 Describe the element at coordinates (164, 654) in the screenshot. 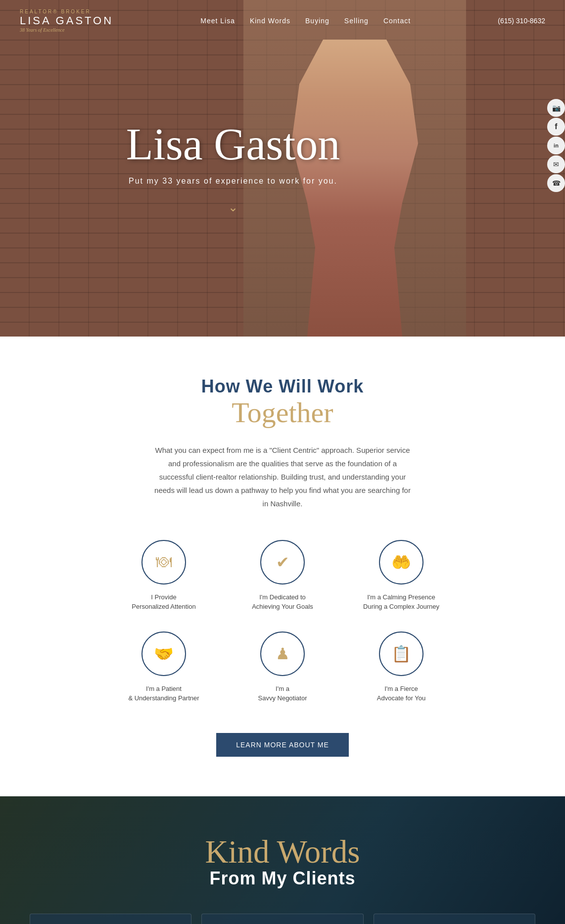

I see `patient-icon: 🤝` at that location.